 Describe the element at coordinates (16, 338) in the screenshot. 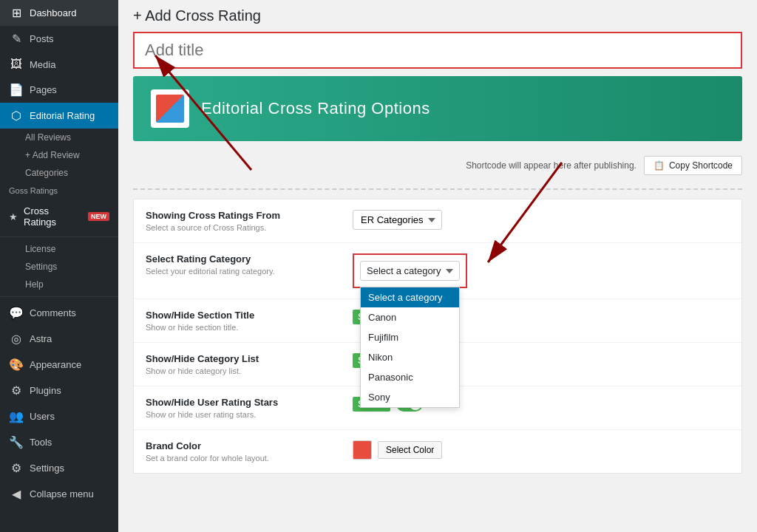

I see `astra-icon: ◎` at that location.